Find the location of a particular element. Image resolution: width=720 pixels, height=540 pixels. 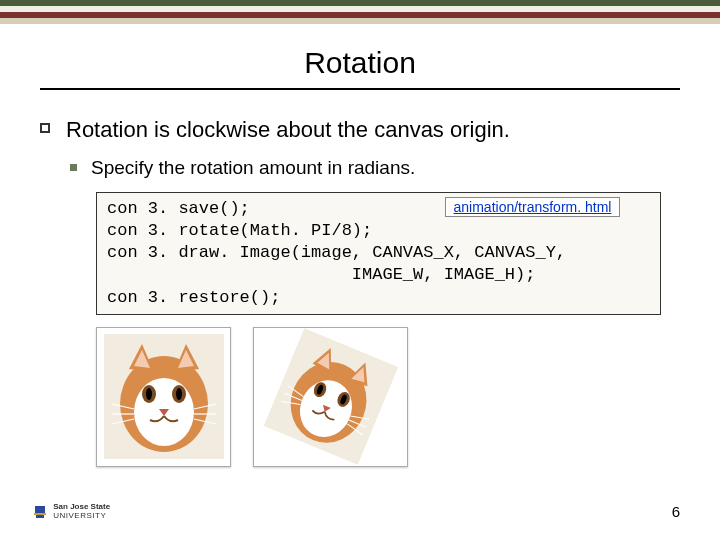

cat-image-original is located at coordinates (164, 396).